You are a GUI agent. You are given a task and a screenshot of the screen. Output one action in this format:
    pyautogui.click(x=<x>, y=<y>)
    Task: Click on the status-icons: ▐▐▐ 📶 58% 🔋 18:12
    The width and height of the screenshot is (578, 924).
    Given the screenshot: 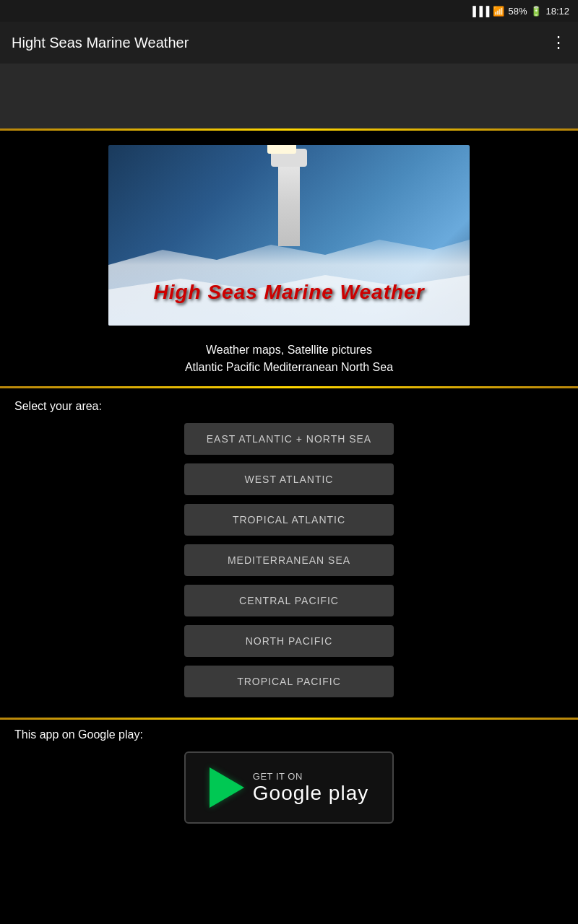 What is the action you would take?
    pyautogui.click(x=519, y=12)
    